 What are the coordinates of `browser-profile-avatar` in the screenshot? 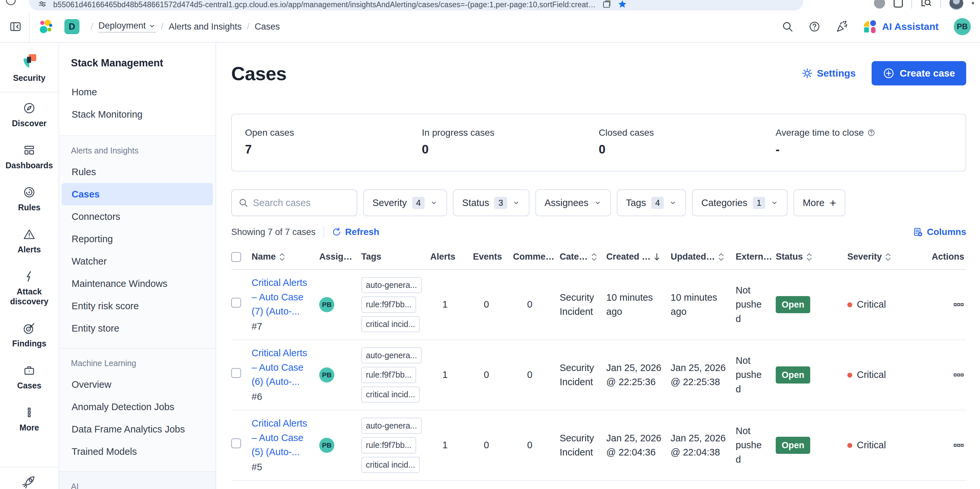 It's located at (956, 5).